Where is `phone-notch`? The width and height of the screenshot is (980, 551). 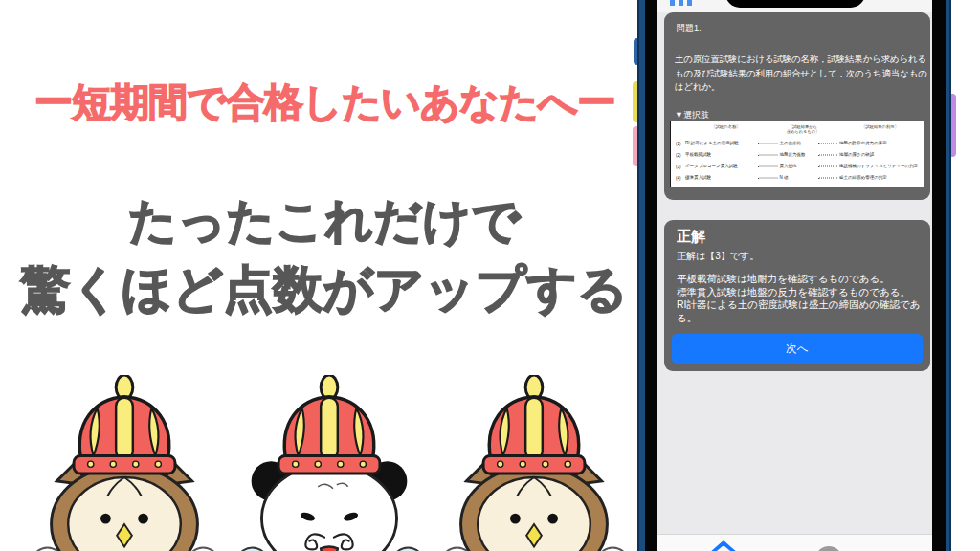 phone-notch is located at coordinates (795, 4).